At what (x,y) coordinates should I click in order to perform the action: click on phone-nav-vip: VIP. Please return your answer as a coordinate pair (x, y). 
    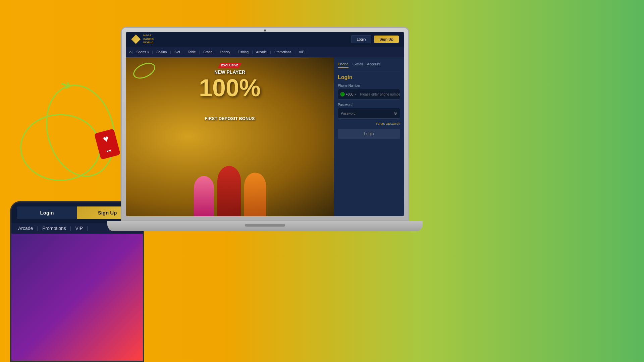
    Looking at the image, I should click on (79, 228).